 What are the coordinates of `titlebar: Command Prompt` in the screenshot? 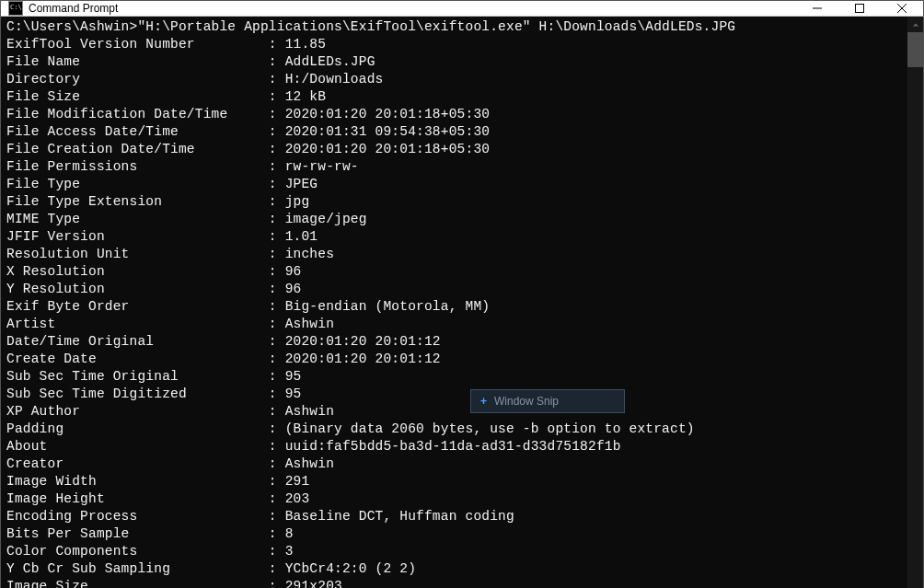 It's located at (462, 9).